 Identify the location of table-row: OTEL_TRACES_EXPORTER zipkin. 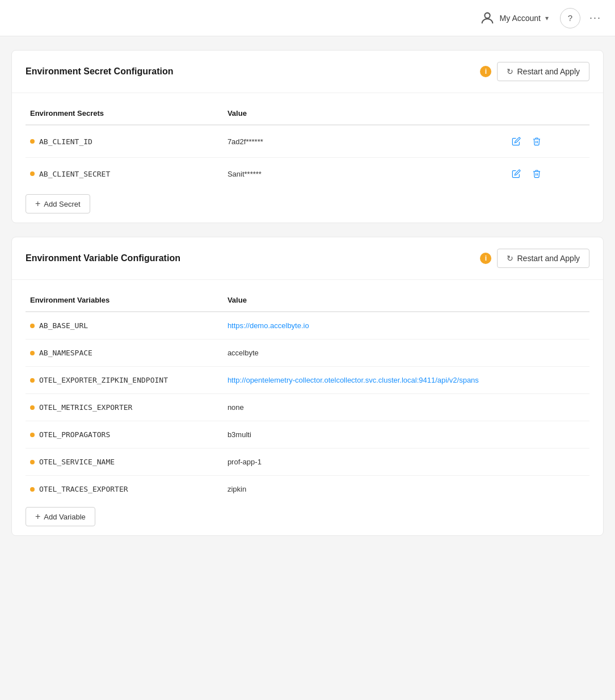
(308, 489).